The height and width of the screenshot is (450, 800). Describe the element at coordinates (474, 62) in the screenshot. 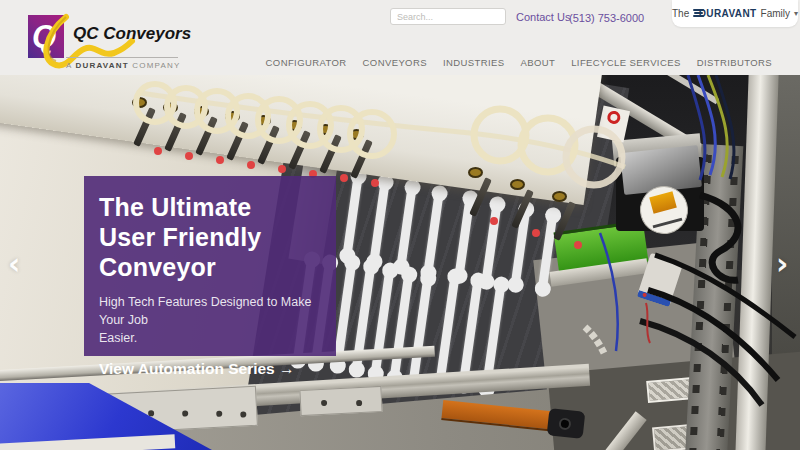

I see `nav-item-industries: INDUSTRIES` at that location.